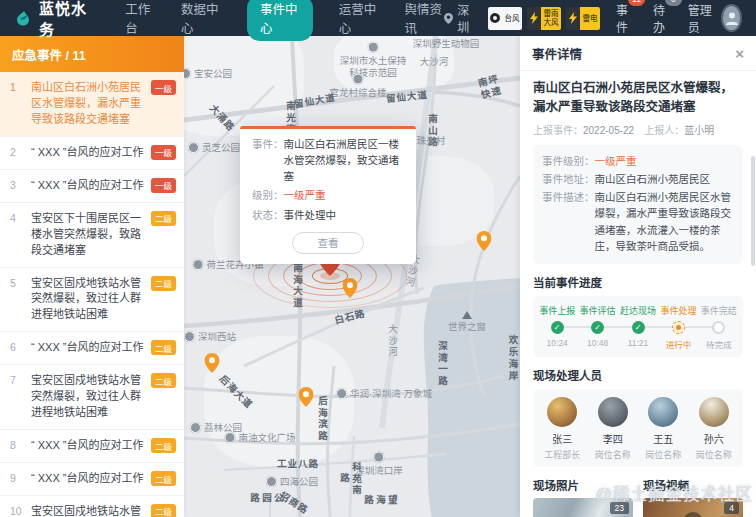  Describe the element at coordinates (23, 18) in the screenshot. I see `brand-logo-icon` at that location.